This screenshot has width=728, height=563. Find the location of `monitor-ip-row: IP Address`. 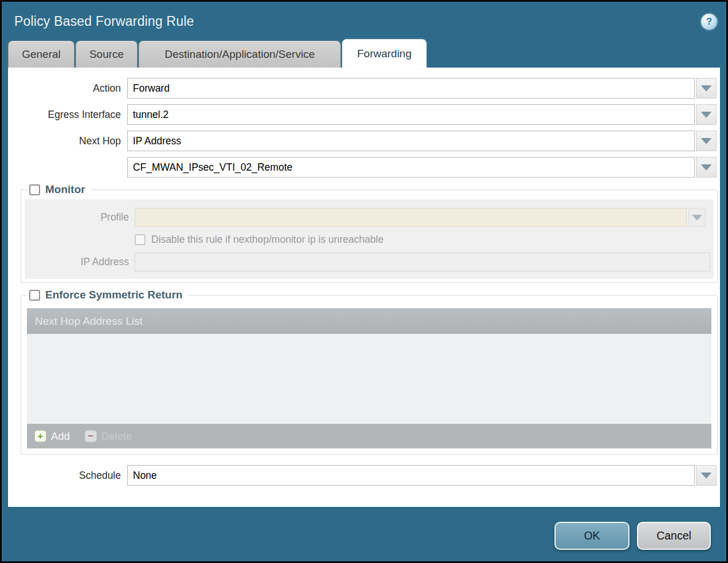

monitor-ip-row: IP Address is located at coordinates (369, 262).